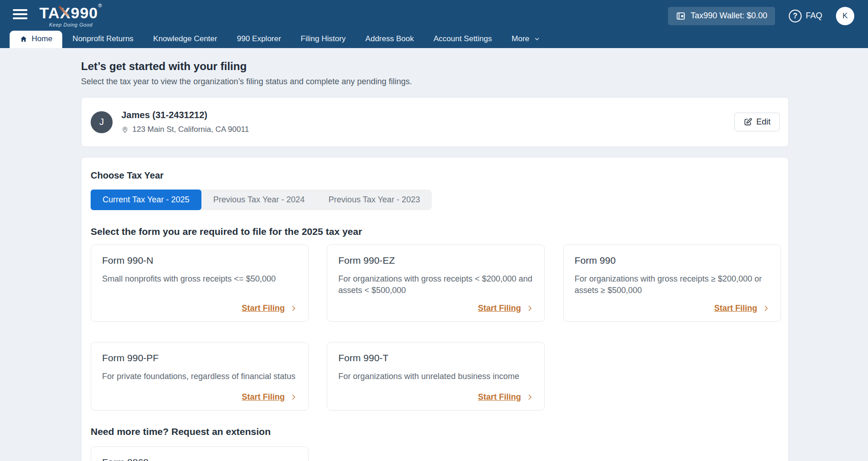 This screenshot has width=868, height=461. What do you see at coordinates (146, 200) in the screenshot?
I see `tab-current-tax-year-2025: Current Tax Year - 2025` at bounding box center [146, 200].